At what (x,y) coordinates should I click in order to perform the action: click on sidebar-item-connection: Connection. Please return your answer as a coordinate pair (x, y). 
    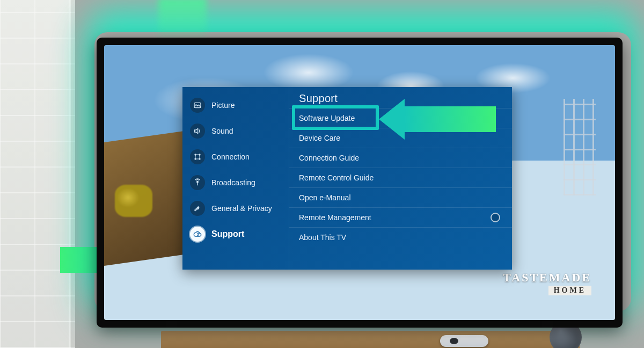
    Looking at the image, I should click on (236, 157).